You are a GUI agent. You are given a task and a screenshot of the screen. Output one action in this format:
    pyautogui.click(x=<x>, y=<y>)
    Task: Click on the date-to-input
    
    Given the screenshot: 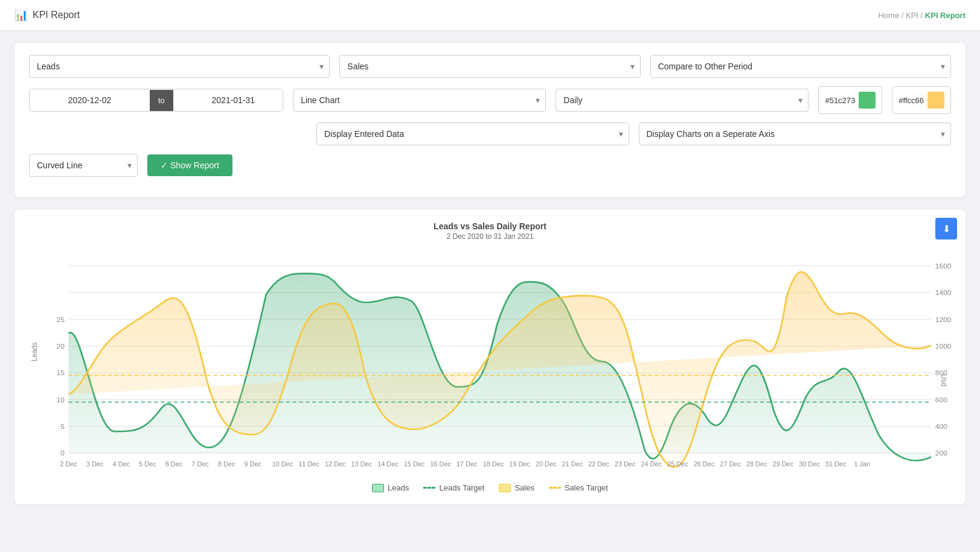 What is the action you would take?
    pyautogui.click(x=228, y=100)
    